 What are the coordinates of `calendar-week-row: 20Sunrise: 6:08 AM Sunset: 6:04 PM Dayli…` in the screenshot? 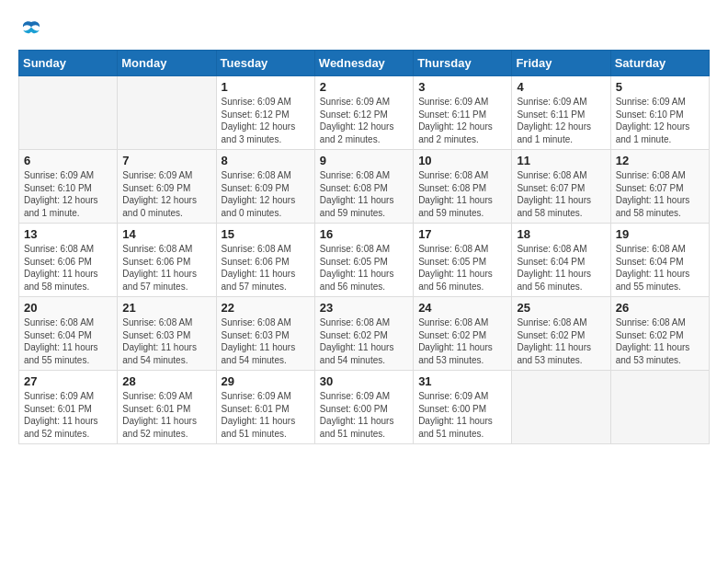 It's located at (364, 334).